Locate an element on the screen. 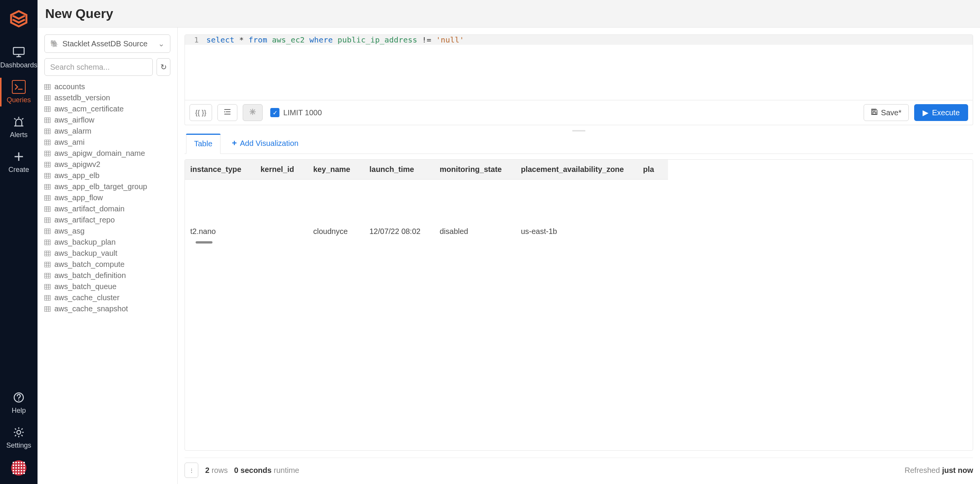  data-source-select: 🐘 Stacklet AssetDB Source ⌄ is located at coordinates (107, 44).